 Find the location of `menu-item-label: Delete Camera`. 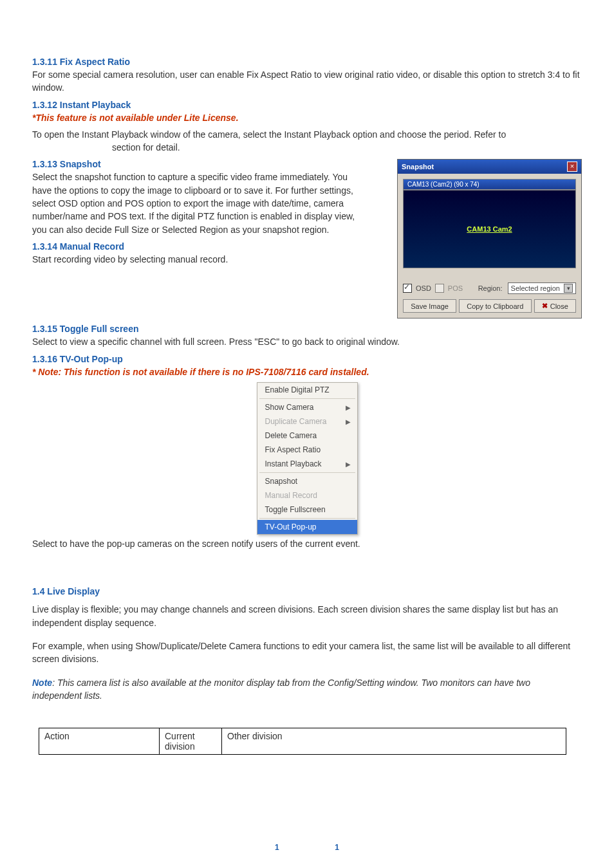

menu-item-label: Delete Camera is located at coordinates (291, 436).